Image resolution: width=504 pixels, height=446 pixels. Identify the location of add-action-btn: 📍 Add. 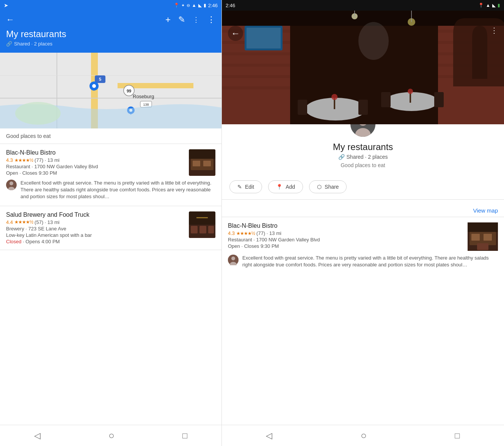
(286, 187).